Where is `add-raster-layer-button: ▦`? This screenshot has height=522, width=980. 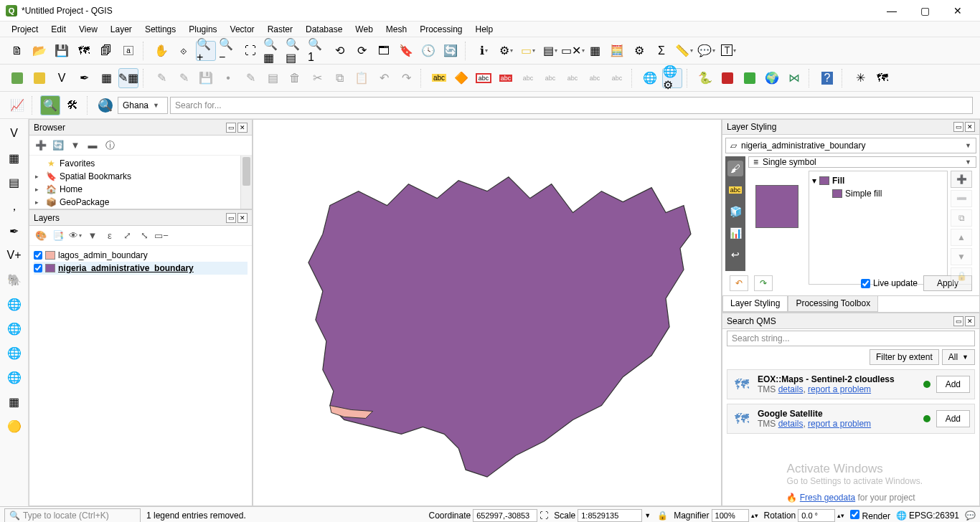
add-raster-layer-button: ▦ is located at coordinates (14, 158).